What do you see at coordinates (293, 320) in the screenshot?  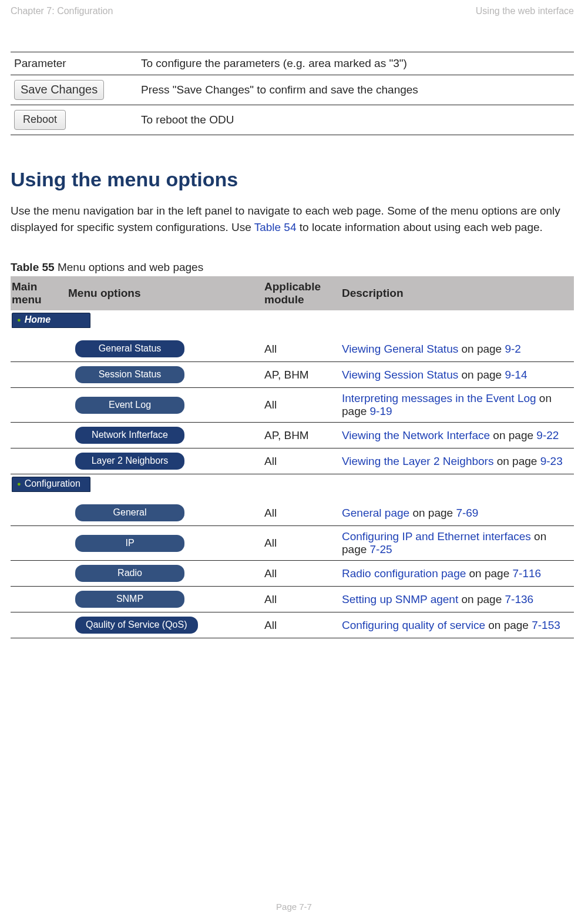 I see `menu-group-cell: Home` at bounding box center [293, 320].